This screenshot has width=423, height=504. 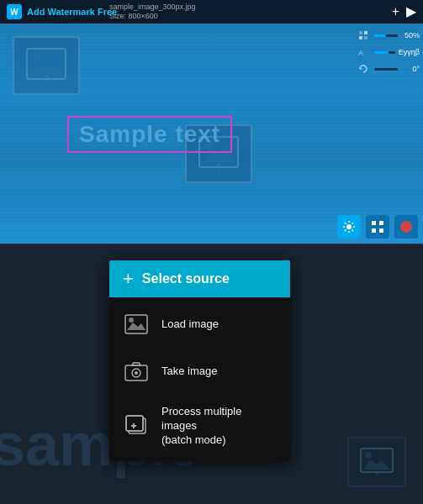 What do you see at coordinates (385, 35) in the screenshot?
I see `opacity-track` at bounding box center [385, 35].